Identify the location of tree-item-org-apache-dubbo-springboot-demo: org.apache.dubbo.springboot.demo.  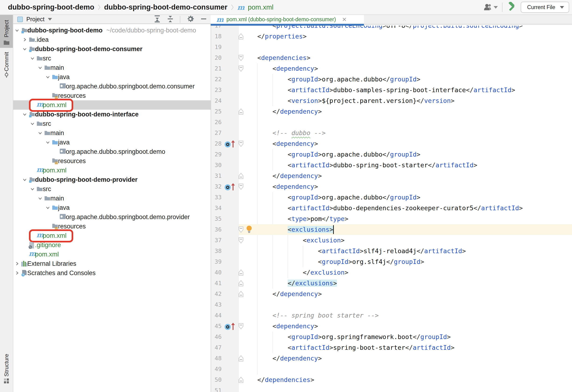
(112, 152).